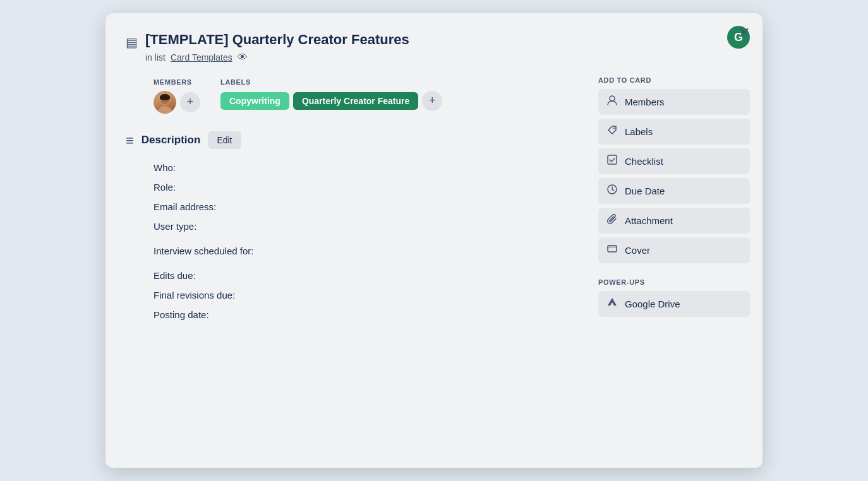 The height and width of the screenshot is (481, 868). What do you see at coordinates (674, 131) in the screenshot?
I see `sidebar-labels-button: Labels` at bounding box center [674, 131].